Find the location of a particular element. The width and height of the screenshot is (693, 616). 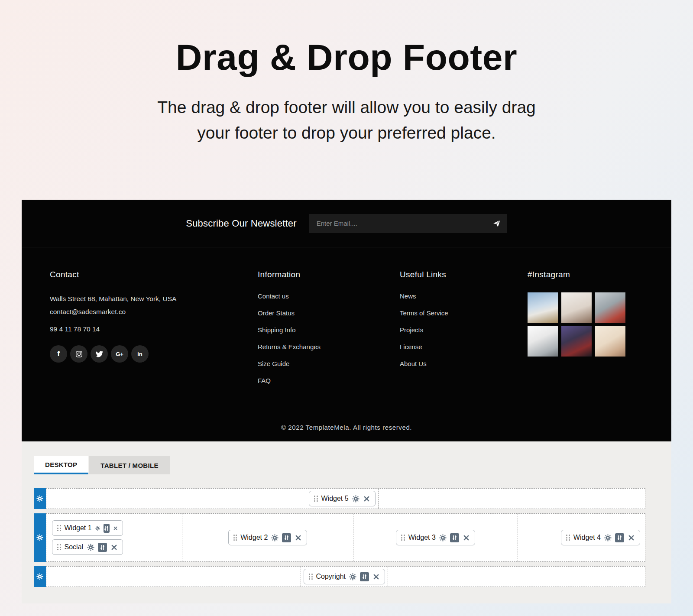

tab-tablet-mobile: TABLET / MOBILE is located at coordinates (129, 465).